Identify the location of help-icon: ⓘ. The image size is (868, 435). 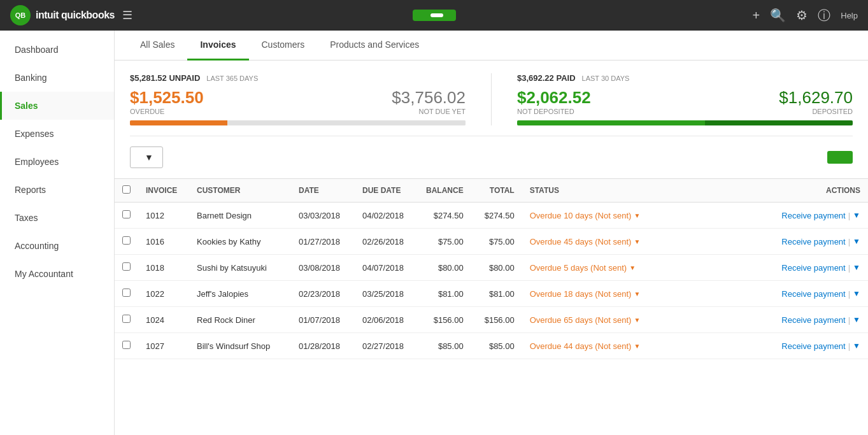
(824, 15).